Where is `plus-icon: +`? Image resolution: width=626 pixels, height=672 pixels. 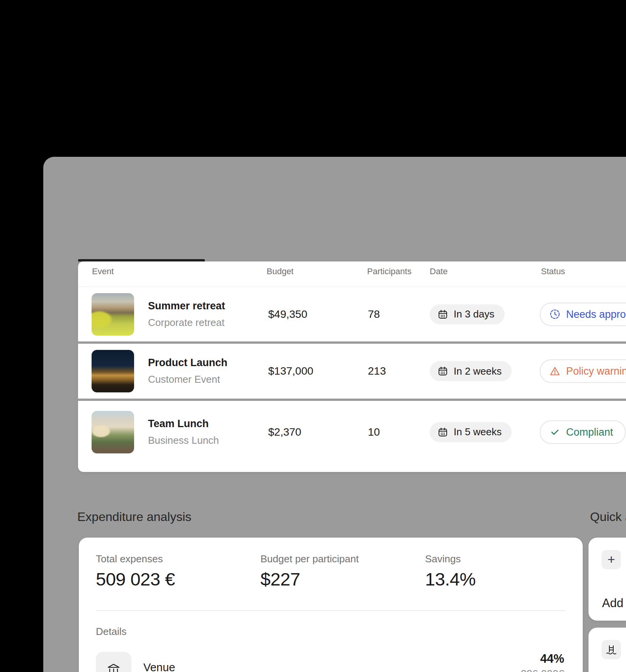
plus-icon: + is located at coordinates (611, 559).